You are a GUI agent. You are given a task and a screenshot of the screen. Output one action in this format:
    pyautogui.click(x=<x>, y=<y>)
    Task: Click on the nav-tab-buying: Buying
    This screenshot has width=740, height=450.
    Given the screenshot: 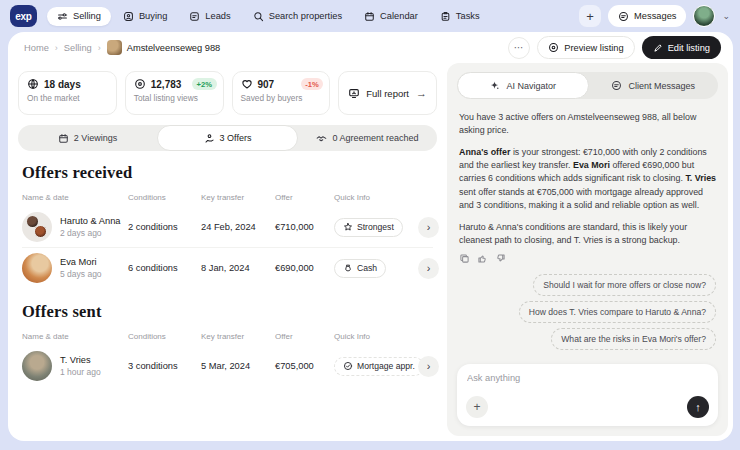 What is the action you would take?
    pyautogui.click(x=145, y=16)
    